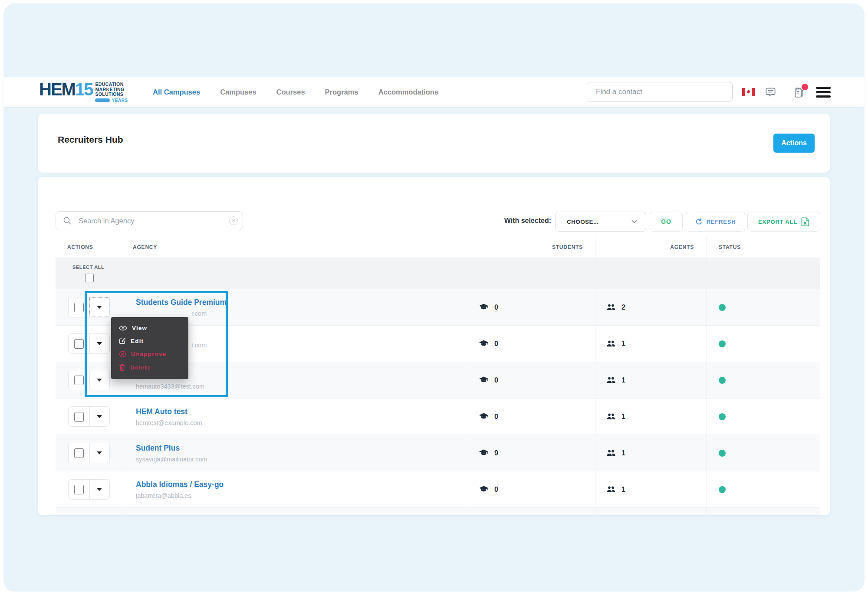 The height and width of the screenshot is (595, 868). I want to click on actions-button: Actions, so click(794, 143).